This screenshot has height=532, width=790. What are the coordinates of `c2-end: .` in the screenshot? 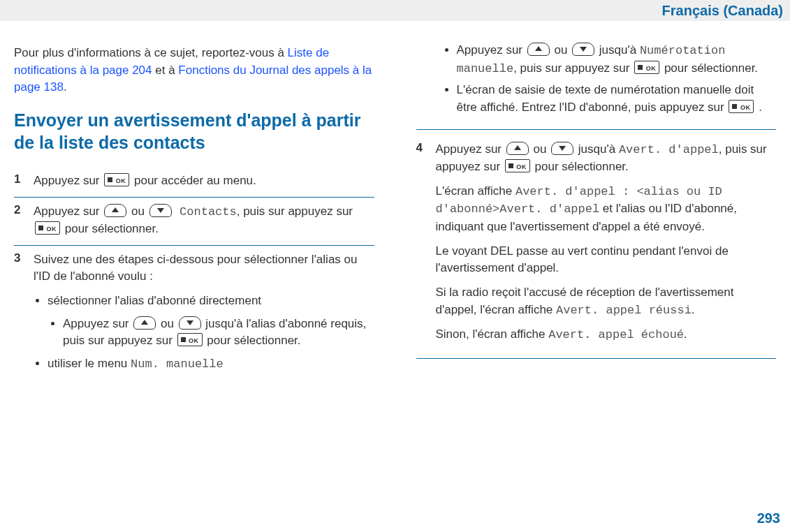 It's located at (760, 108).